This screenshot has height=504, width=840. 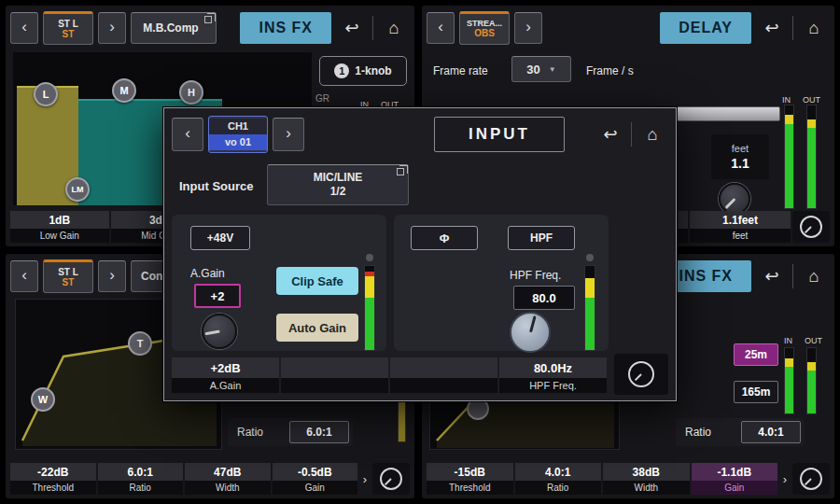 I want to click on preset-button: M.B.Comp, so click(x=174, y=28).